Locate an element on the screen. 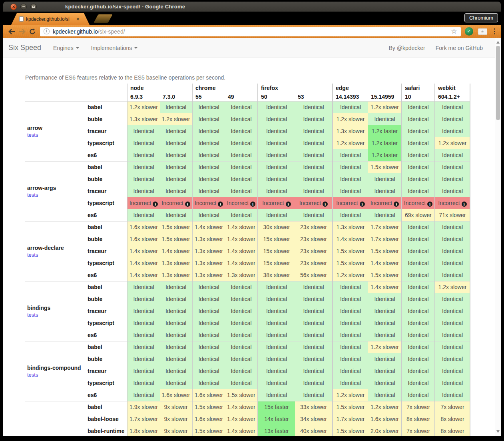 The height and width of the screenshot is (441, 504). tab-close-icon: × is located at coordinates (78, 19).